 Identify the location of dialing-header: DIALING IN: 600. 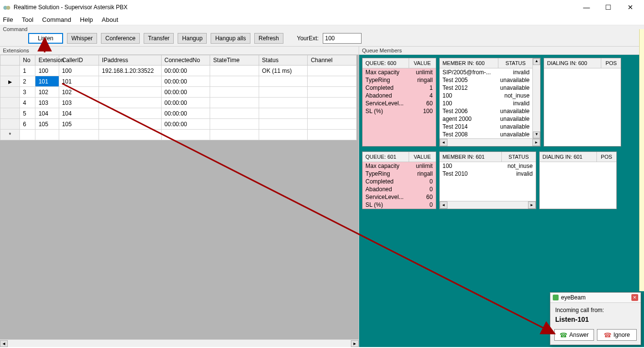
(573, 63).